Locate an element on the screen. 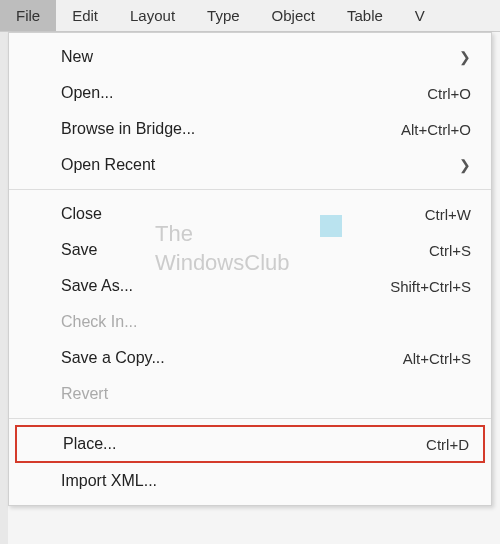 Image resolution: width=500 pixels, height=544 pixels. menu-type: Type is located at coordinates (224, 16).